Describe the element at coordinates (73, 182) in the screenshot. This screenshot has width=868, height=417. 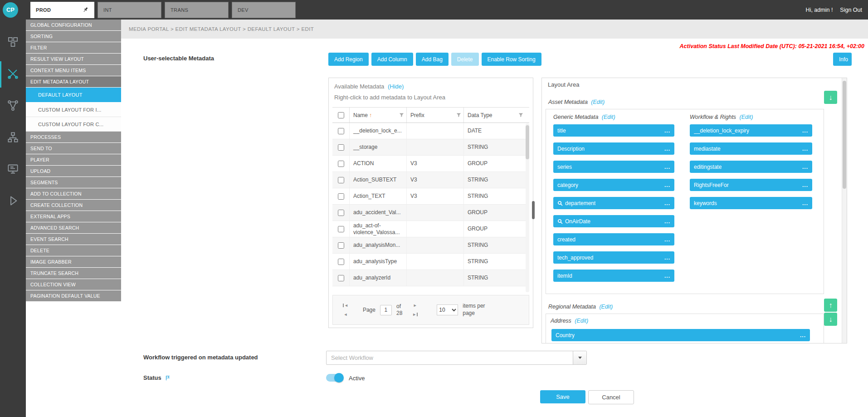
I see `sidebar-item-segments: SEGMENTS` at that location.